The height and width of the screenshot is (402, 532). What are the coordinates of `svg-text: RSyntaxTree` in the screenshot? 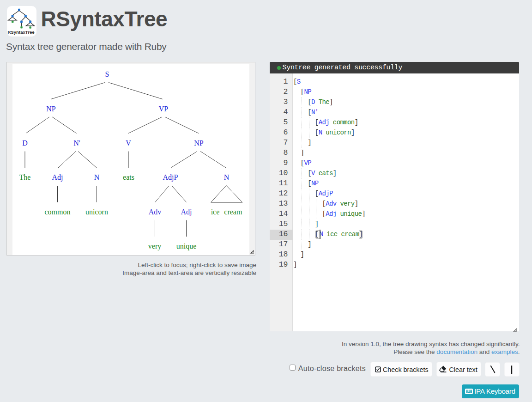 It's located at (21, 32).